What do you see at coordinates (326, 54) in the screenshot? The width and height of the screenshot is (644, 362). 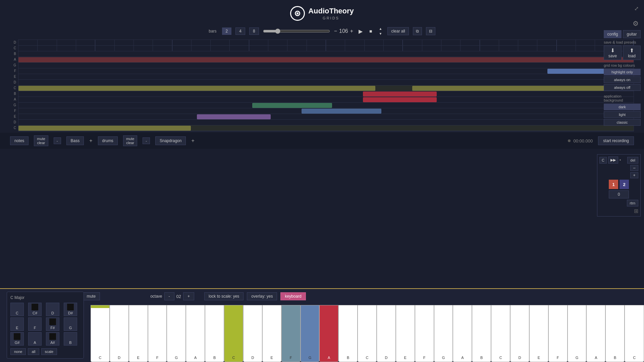 I see `grid-row-b4` at bounding box center [326, 54].